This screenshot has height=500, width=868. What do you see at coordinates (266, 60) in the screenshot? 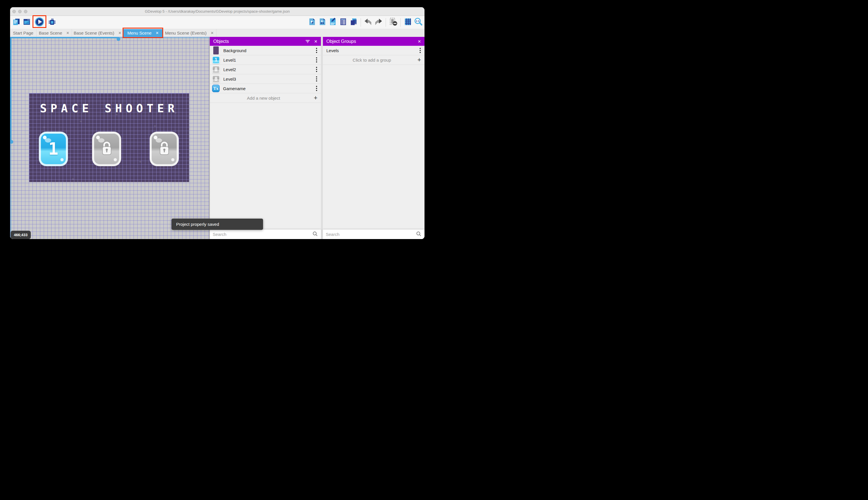
I see `object-row-level1: 1 Level1` at bounding box center [266, 60].